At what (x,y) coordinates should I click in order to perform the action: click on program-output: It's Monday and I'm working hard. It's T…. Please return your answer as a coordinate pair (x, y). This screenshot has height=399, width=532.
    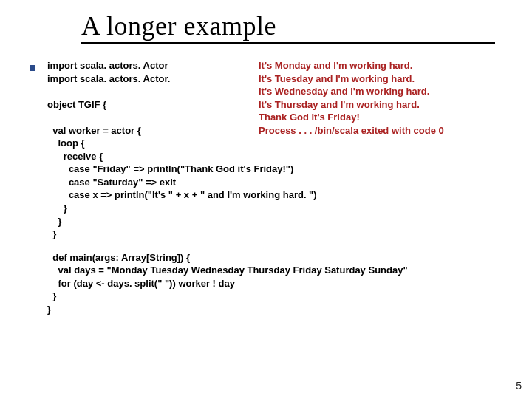
    Looking at the image, I should click on (352, 98).